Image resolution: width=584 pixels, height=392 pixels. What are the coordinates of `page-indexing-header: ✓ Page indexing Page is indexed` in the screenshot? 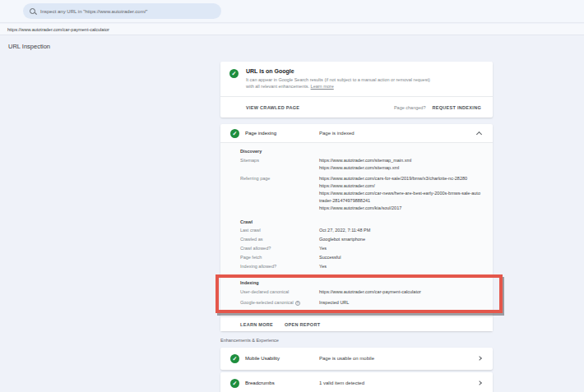 It's located at (357, 133).